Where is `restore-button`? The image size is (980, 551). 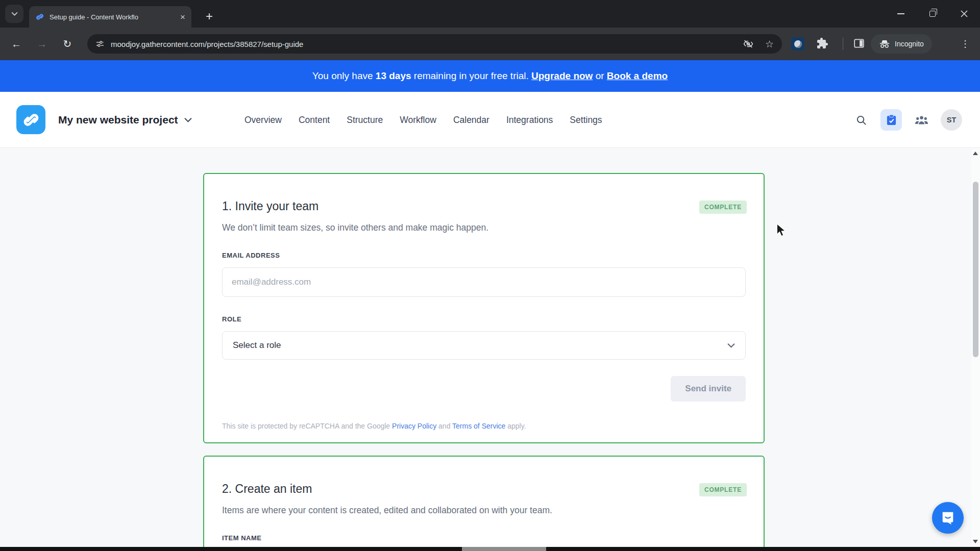
restore-button is located at coordinates (933, 14).